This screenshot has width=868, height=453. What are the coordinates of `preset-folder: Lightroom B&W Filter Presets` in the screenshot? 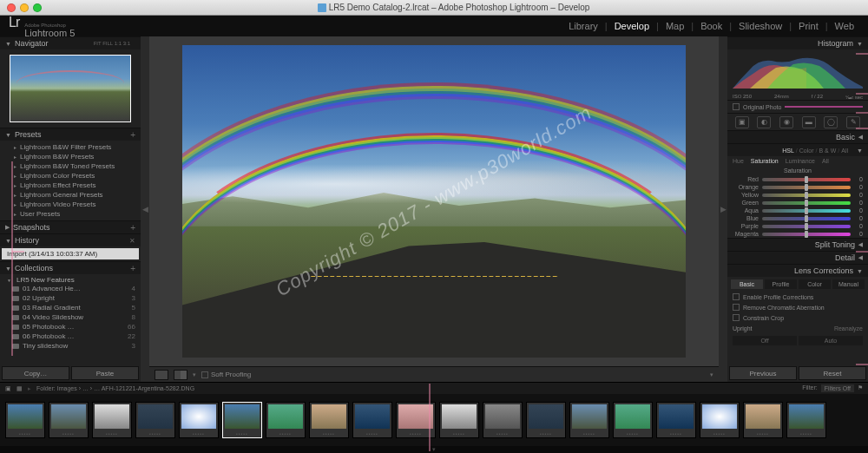 It's located at (70, 148).